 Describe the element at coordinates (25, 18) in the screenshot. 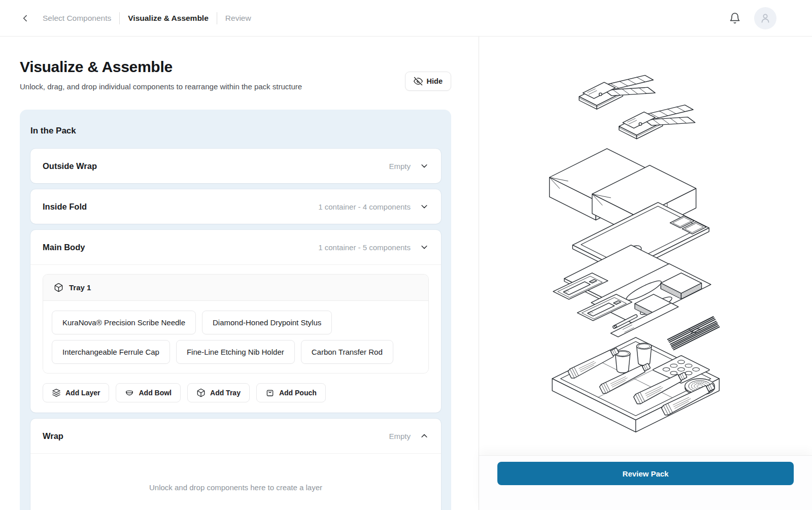

I see `back-button` at that location.